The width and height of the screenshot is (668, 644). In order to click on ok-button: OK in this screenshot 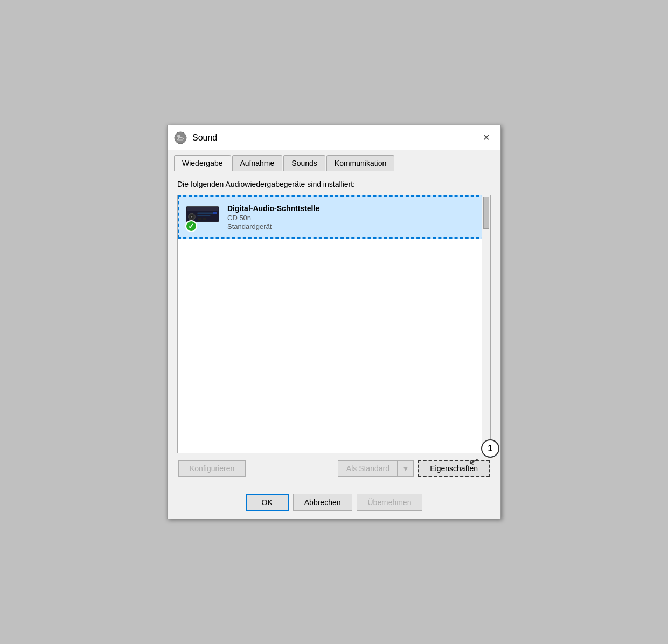, I will do `click(267, 502)`.